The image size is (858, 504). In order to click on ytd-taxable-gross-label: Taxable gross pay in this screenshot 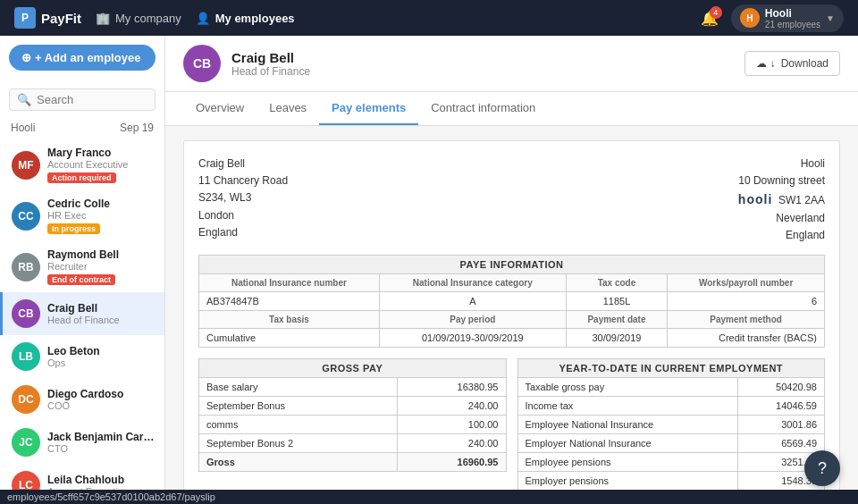, I will do `click(627, 388)`.